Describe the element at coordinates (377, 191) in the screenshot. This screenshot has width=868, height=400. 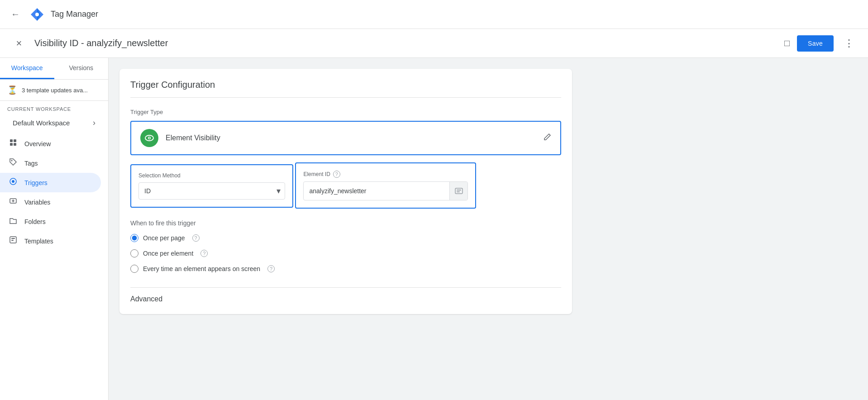
I see `element-id-input` at that location.